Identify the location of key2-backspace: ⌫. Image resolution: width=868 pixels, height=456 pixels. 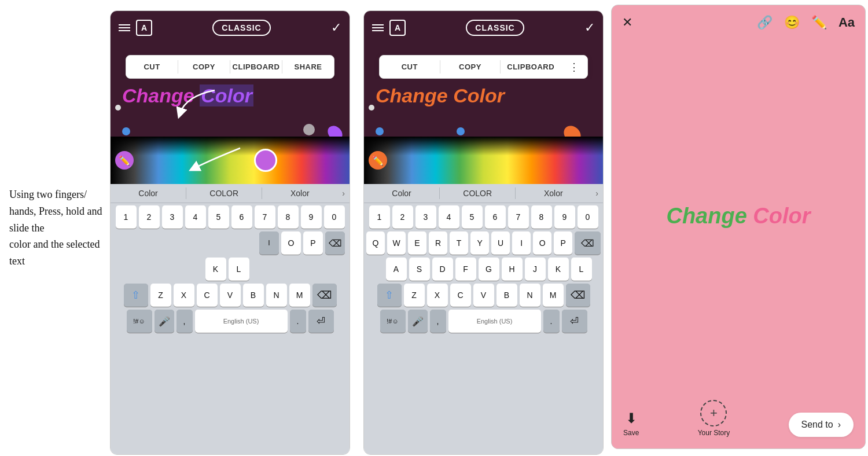
(578, 295).